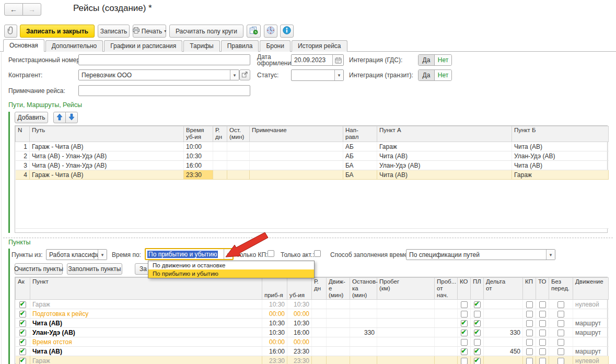 The width and height of the screenshot is (616, 364). What do you see at coordinates (312, 314) in the screenshot?
I see `table-row: Подготовка к рейсу 00:00 00:00` at bounding box center [312, 314].